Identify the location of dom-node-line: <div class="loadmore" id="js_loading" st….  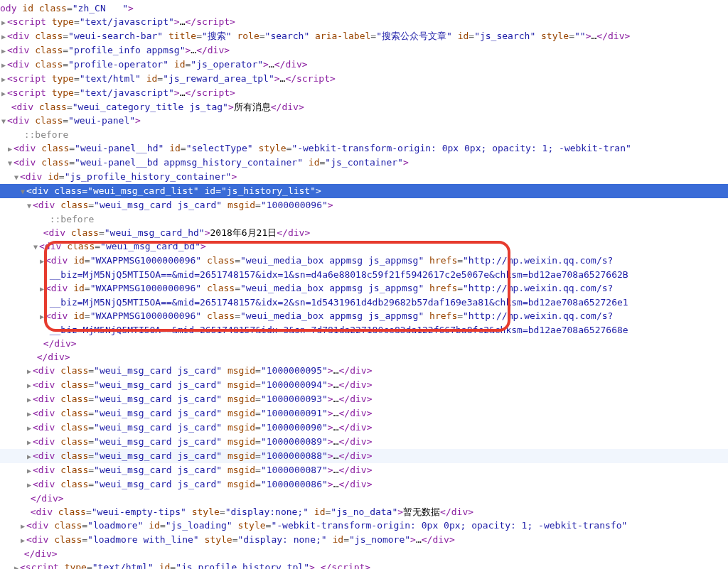
(364, 526).